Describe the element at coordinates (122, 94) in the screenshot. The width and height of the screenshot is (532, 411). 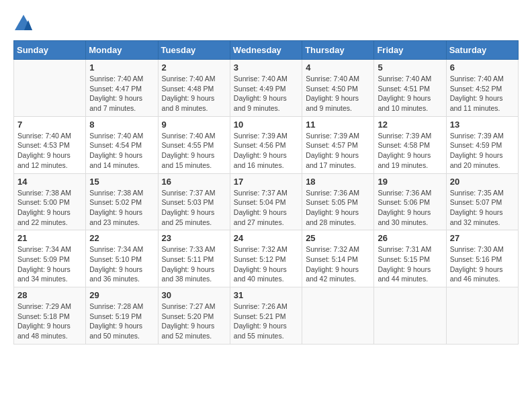
I see `day-info: Sunrise: 7:40 AM Sunset: 4:47 PM Dayligh…` at that location.